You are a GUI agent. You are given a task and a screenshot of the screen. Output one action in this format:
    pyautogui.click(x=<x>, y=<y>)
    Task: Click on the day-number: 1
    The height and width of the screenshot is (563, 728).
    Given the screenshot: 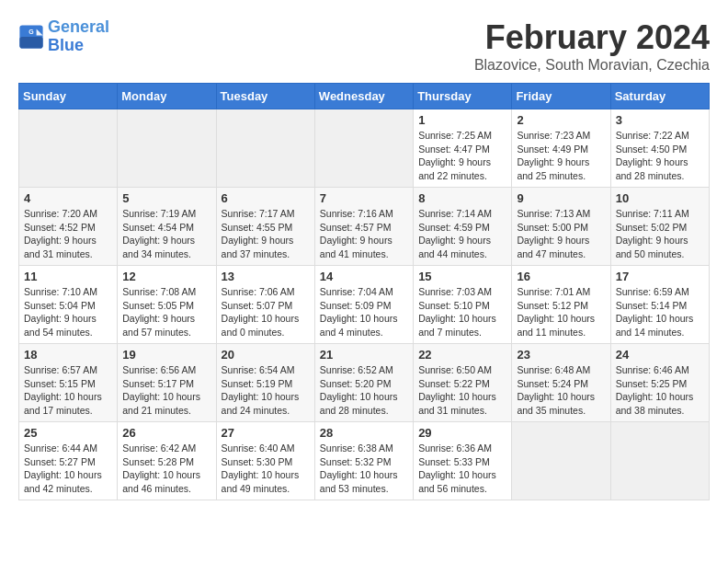 What is the action you would take?
    pyautogui.click(x=462, y=120)
    